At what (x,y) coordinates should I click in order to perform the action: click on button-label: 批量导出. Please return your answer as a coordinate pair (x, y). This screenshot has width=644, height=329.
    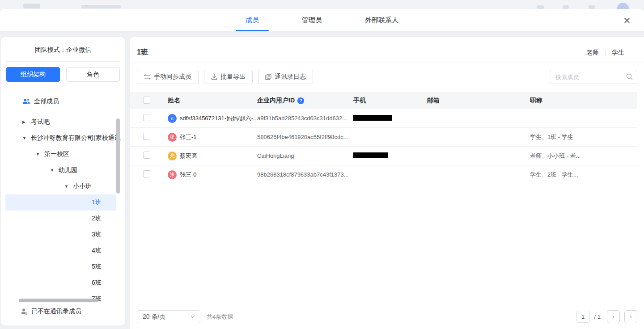
    Looking at the image, I should click on (233, 77).